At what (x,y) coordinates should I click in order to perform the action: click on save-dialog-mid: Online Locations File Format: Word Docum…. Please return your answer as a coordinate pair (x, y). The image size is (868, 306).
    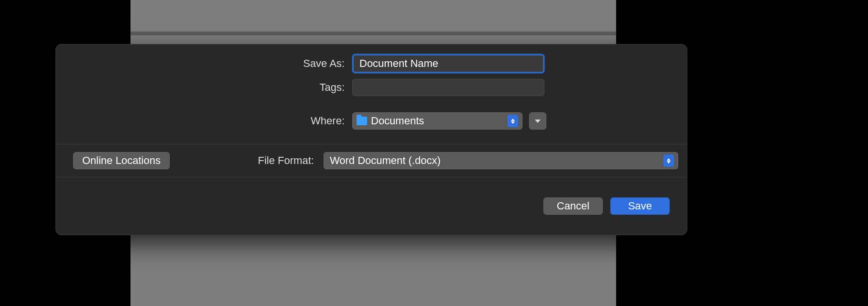
    Looking at the image, I should click on (371, 161).